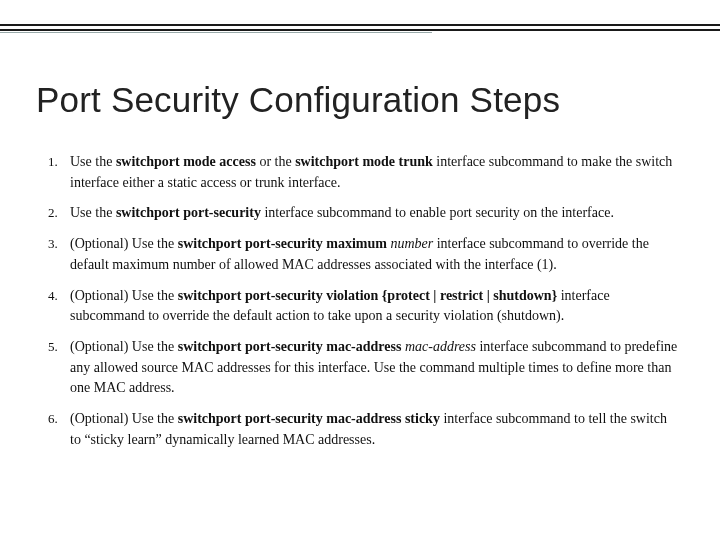  What do you see at coordinates (438, 212) in the screenshot?
I see `text: interface subcommand to enable port secu…` at bounding box center [438, 212].